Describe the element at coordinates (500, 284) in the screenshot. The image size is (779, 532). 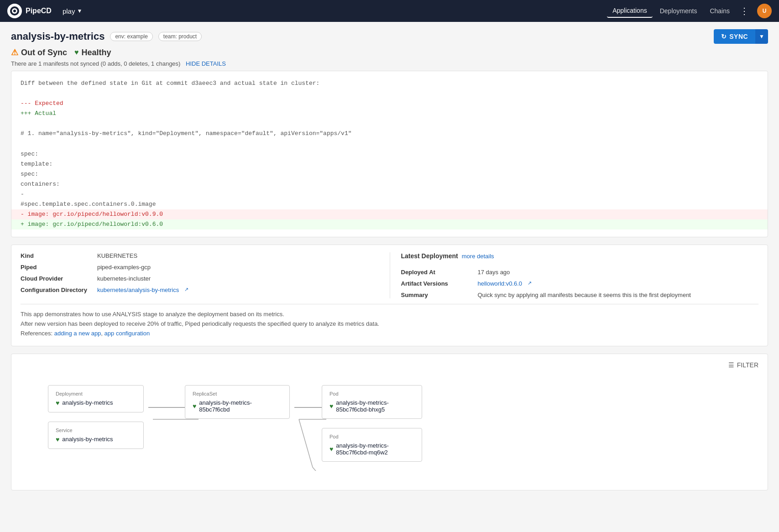
I see `artifact-versions-link: helloworld:v0.6.0` at that location.